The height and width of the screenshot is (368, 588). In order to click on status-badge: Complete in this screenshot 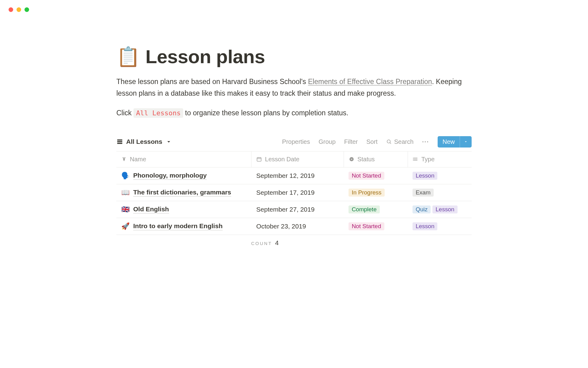, I will do `click(364, 209)`.